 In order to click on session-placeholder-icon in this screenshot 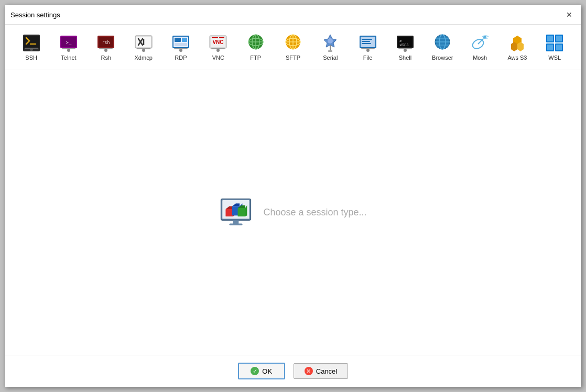, I will do `click(236, 213)`.